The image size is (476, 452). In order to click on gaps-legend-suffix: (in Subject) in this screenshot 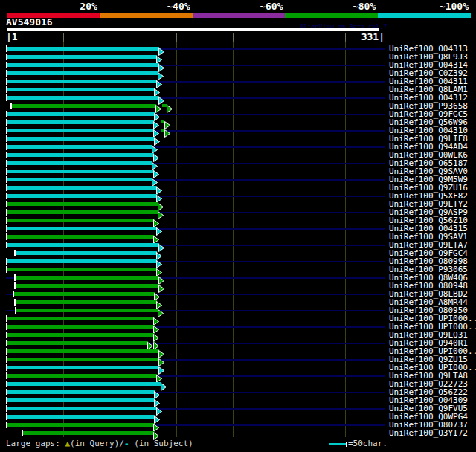, I will do `click(161, 443)`.